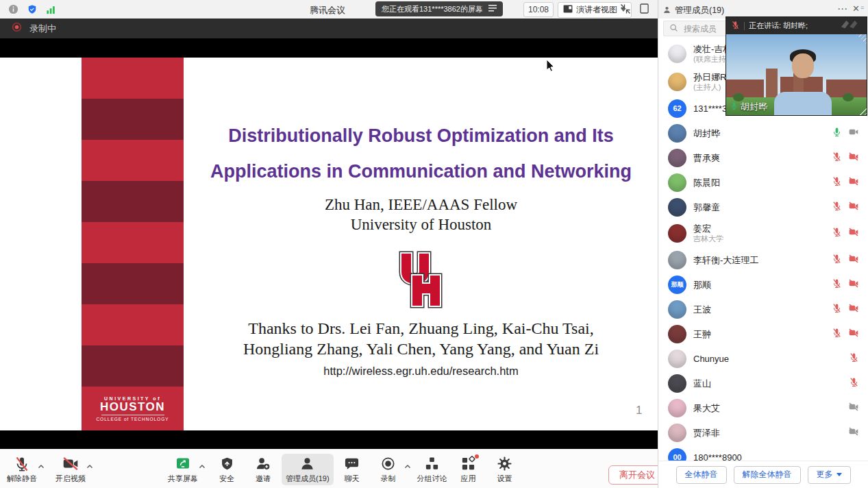 This screenshot has width=868, height=488. Describe the element at coordinates (14, 11) in the screenshot. I see `info-icon` at that location.